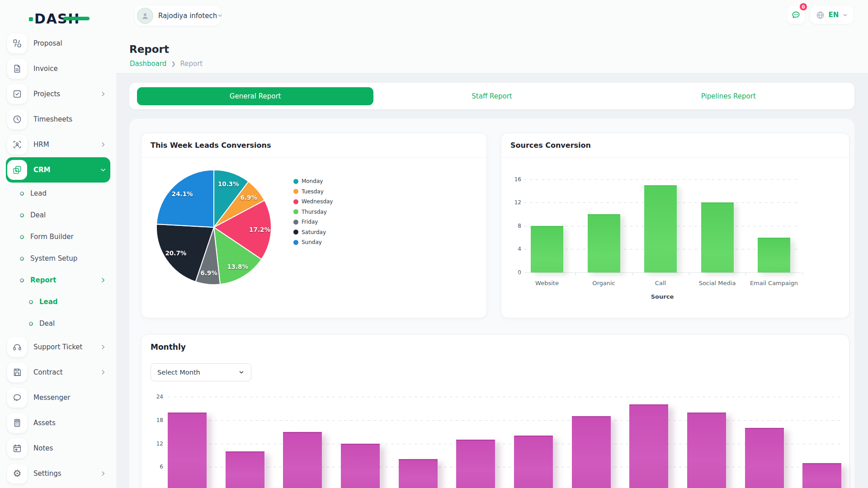 Image resolution: width=868 pixels, height=488 pixels. Describe the element at coordinates (313, 192) in the screenshot. I see `legend-label: Tuesday` at that location.